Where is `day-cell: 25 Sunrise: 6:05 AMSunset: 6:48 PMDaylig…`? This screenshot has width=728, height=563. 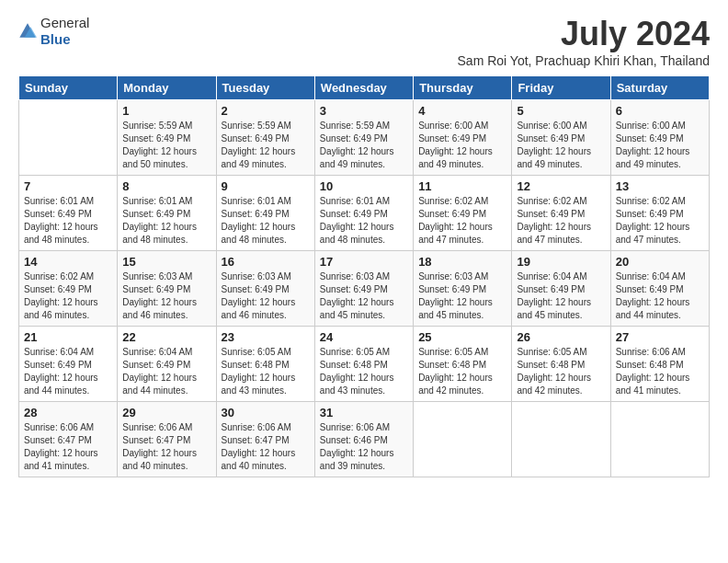
day-cell: 25 Sunrise: 6:05 AMSunset: 6:48 PMDaylig… is located at coordinates (463, 364).